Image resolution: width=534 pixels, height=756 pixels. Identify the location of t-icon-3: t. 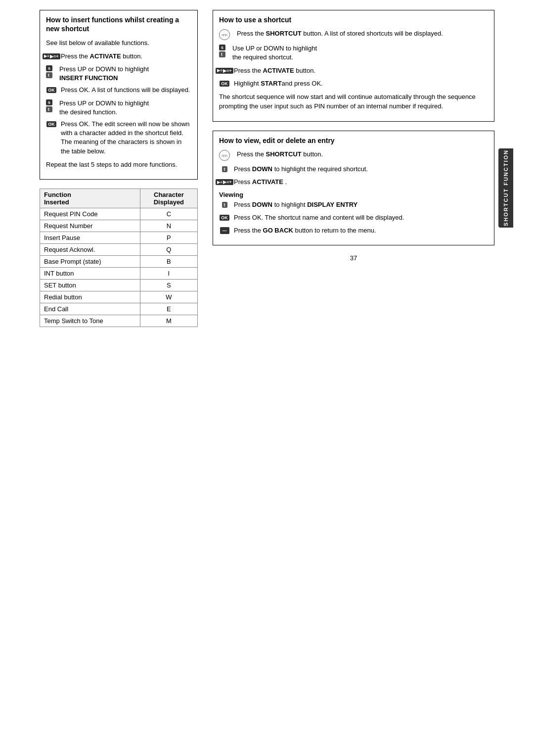
(222, 54).